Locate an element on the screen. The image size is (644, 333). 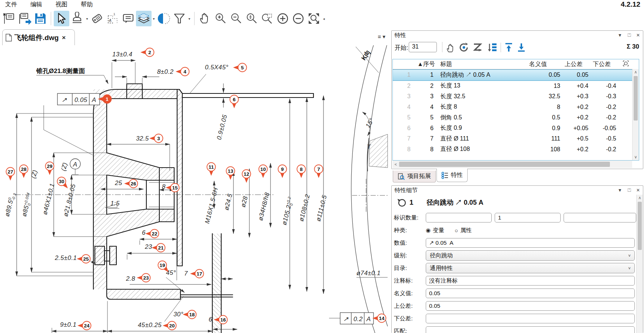
stamp-icon is located at coordinates (77, 19).